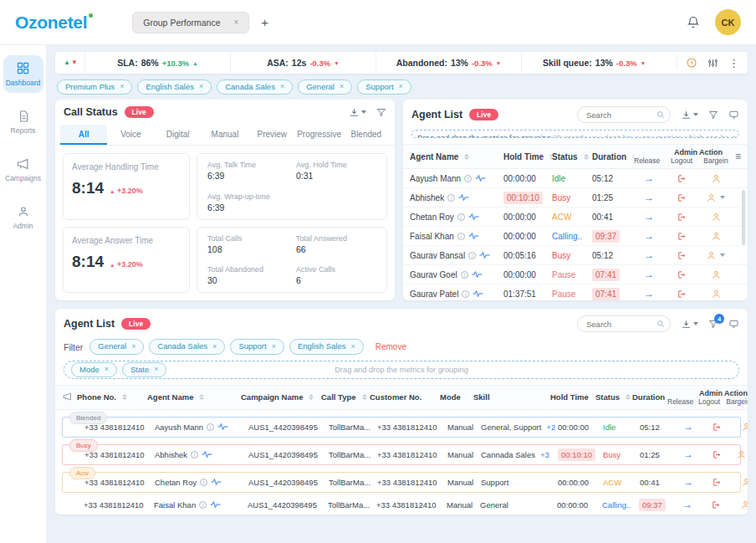 This screenshot has height=543, width=756. I want to click on tab-manual: Manual, so click(225, 135).